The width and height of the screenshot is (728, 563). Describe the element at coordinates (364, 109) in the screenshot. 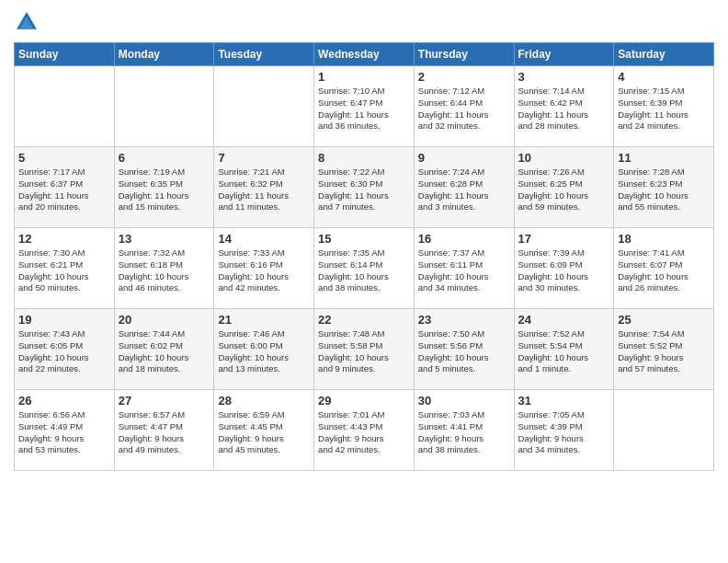

I see `day-info: Sunrise: 7:10 AMSunset: 6:47 PMDaylight:…` at that location.